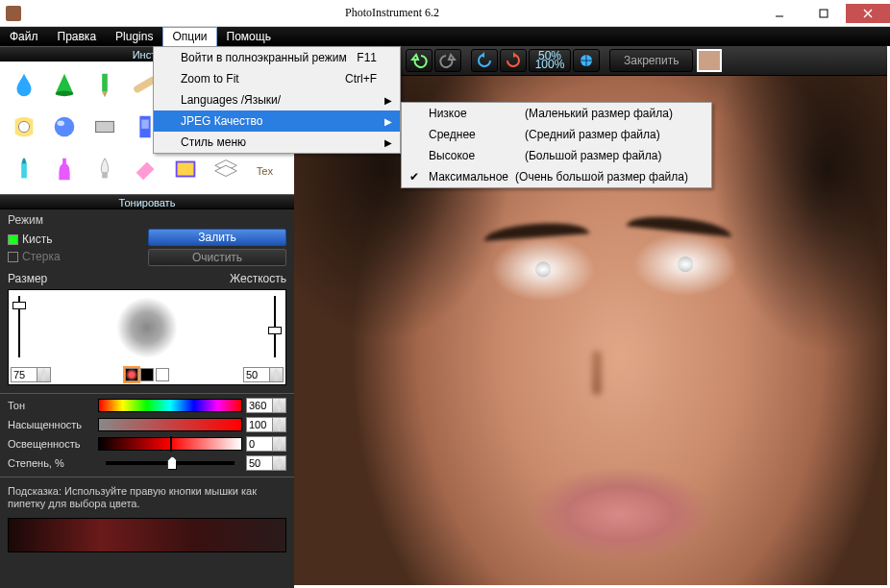  Describe the element at coordinates (64, 85) in the screenshot. I see `tool-cone` at that location.